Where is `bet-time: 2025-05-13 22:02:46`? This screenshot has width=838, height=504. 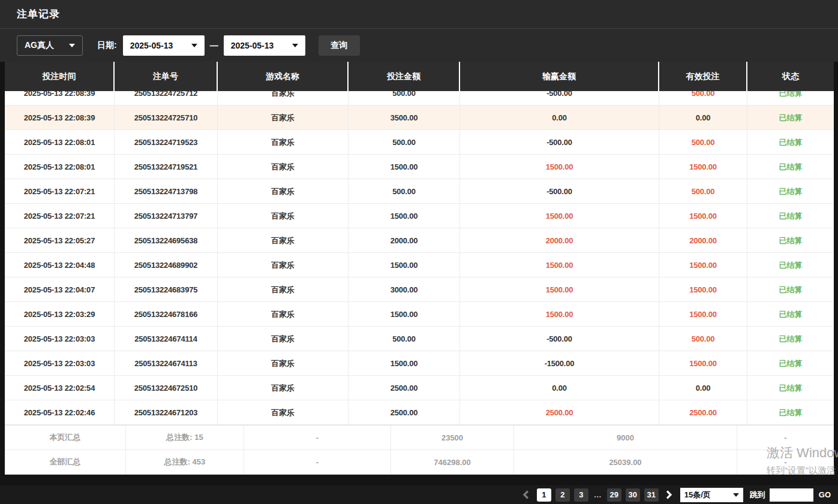
bet-time: 2025-05-13 22:02:46 is located at coordinates (60, 412).